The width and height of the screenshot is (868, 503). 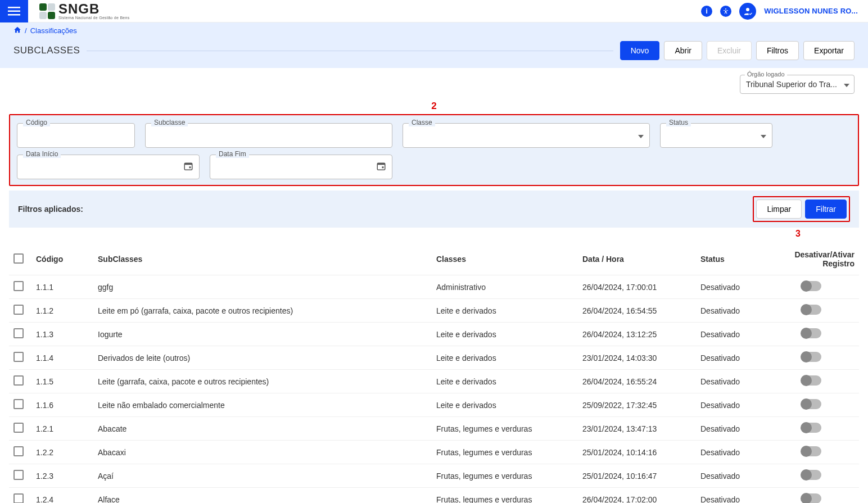 What do you see at coordinates (683, 51) in the screenshot?
I see `abrir-button: Abrir` at bounding box center [683, 51].